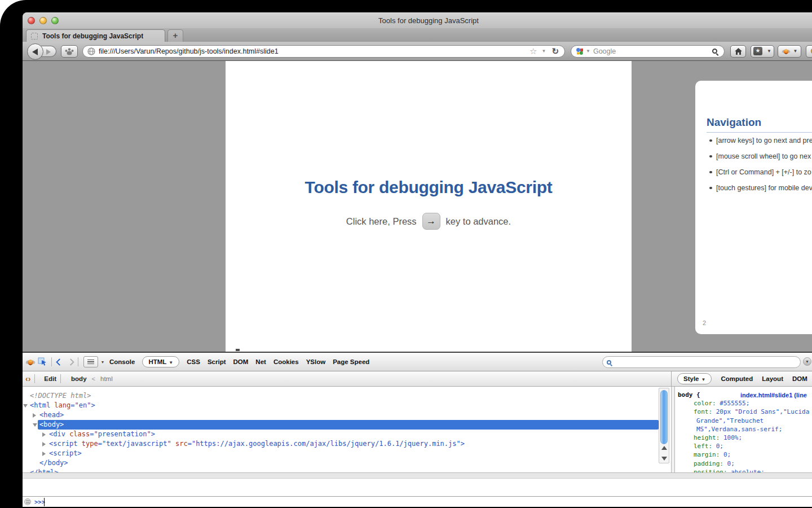  Describe the element at coordinates (555, 51) in the screenshot. I see `reload-icon: ↻` at that location.